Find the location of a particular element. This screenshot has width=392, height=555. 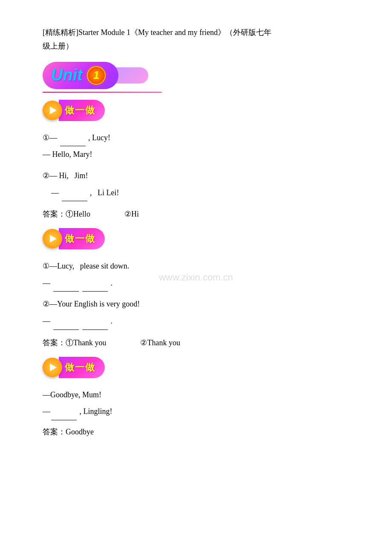

do-it-button-1: 做一做 is located at coordinates (74, 110).